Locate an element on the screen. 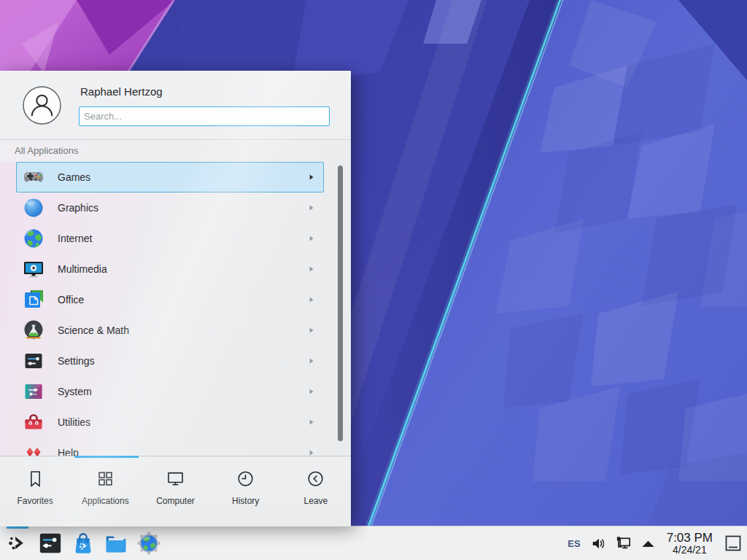 The image size is (747, 560). category-label: Internet is located at coordinates (74, 238).